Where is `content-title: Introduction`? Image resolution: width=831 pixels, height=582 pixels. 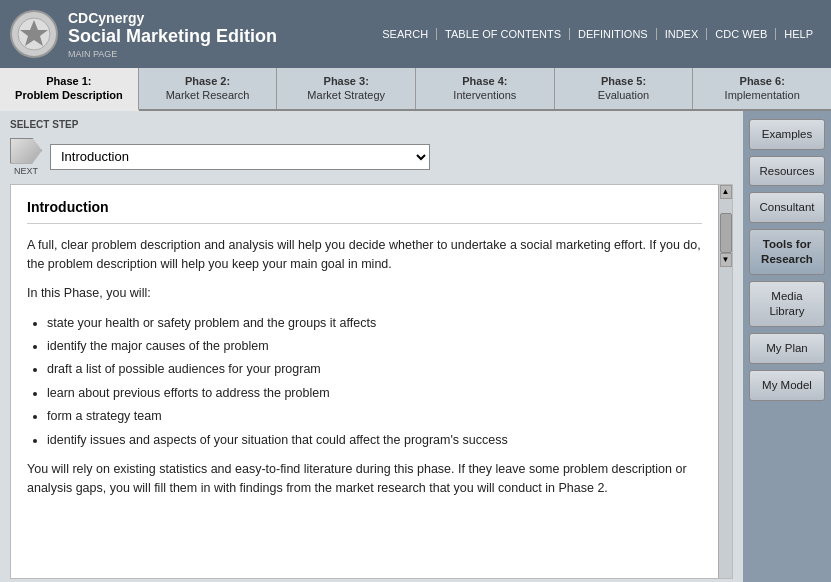 content-title: Introduction is located at coordinates (364, 212).